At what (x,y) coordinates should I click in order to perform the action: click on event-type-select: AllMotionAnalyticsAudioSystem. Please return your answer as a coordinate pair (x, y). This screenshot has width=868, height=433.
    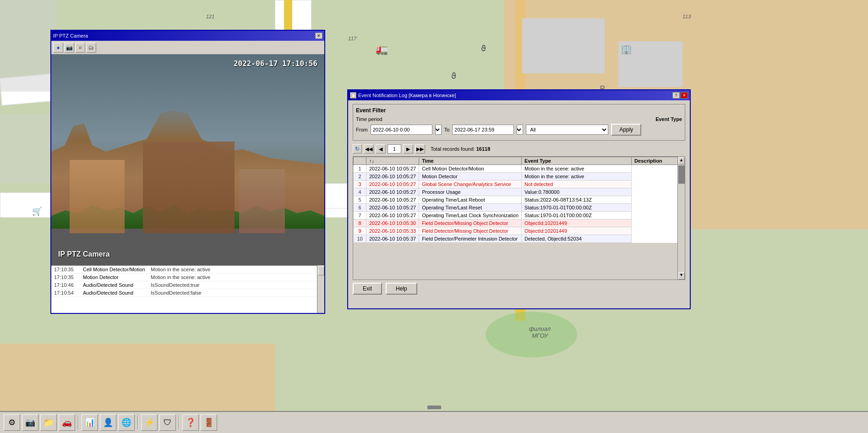
    Looking at the image, I should click on (567, 130).